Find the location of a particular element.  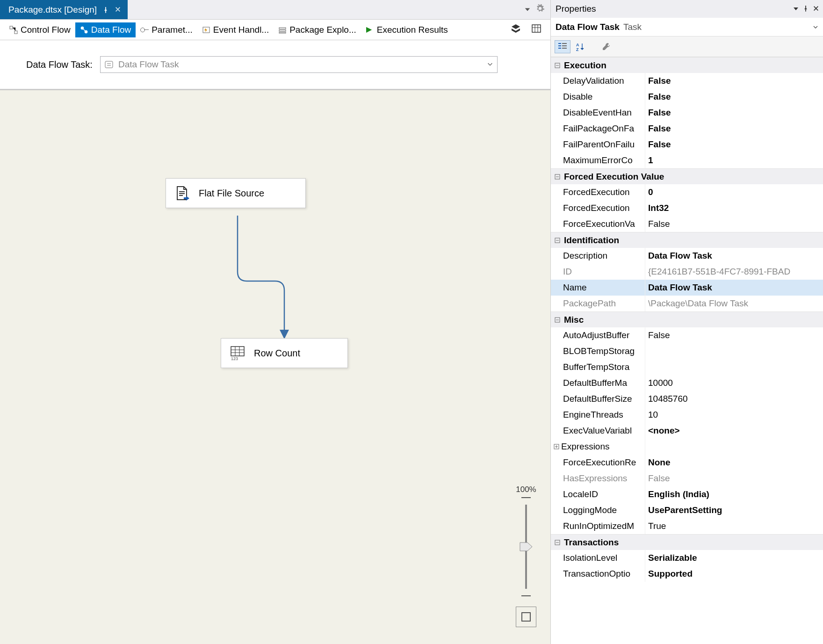

designer-view-tabs: Control Flow Data Flow Paramet... Event … is located at coordinates (275, 30).